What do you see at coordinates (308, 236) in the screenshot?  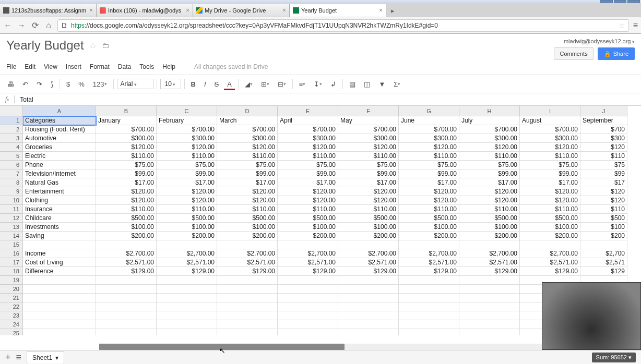 I see `cell-E14: $200.00` at bounding box center [308, 236].